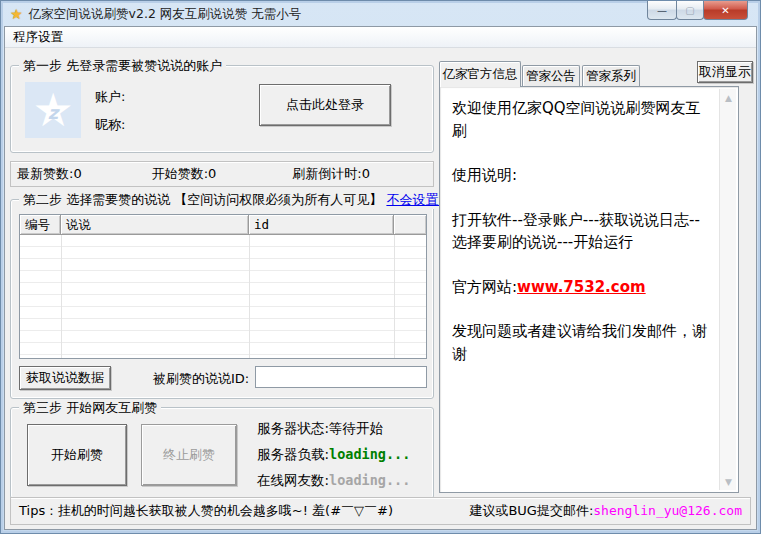 The image size is (761, 534). Describe the element at coordinates (480, 74) in the screenshot. I see `tab-official-info: 亿家官方信息` at that location.